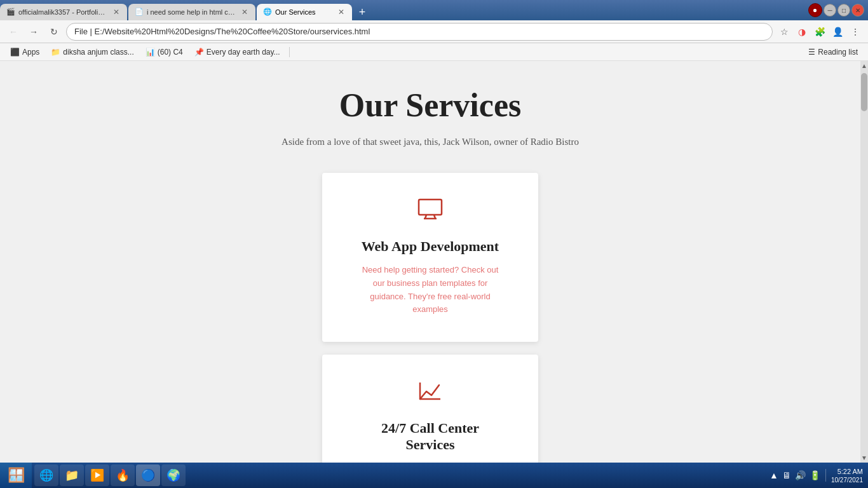 This screenshot has width=868, height=488. What do you see at coordinates (419, 32) in the screenshot?
I see `url-input` at bounding box center [419, 32].